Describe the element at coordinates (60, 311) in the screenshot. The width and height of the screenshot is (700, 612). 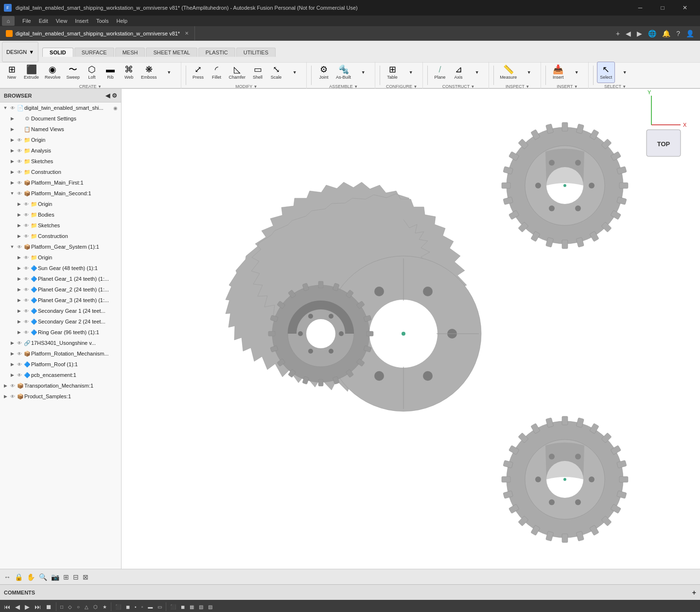
I see `tree-secondary-gear-1: ▶ 👁 🔷 Secondary Gear 1 (24 teet...` at that location.